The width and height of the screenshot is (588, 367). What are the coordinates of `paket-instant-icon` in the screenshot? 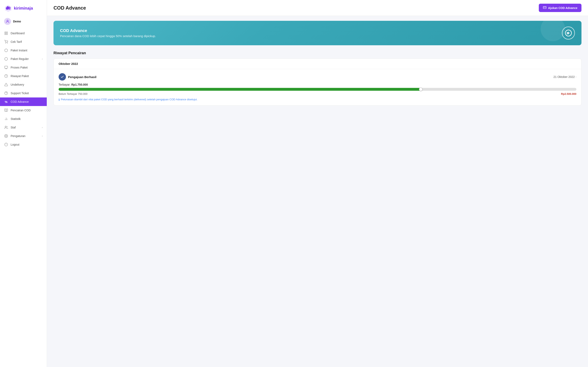 It's located at (6, 50).